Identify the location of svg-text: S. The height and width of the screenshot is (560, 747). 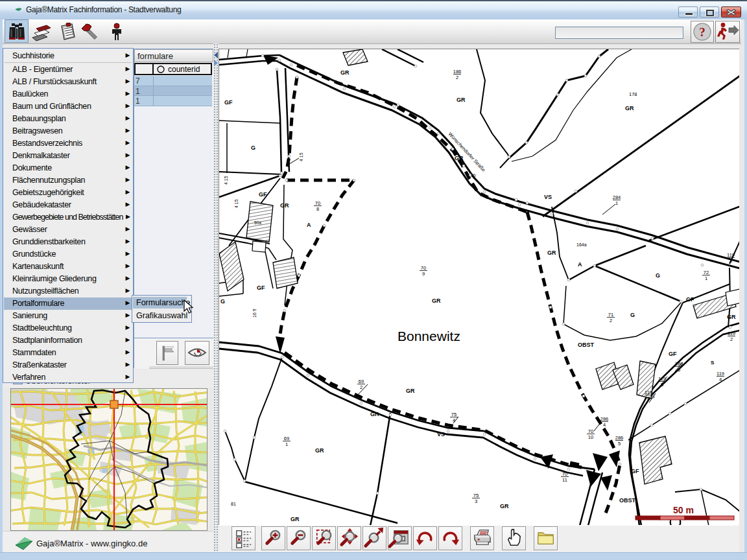
(713, 363).